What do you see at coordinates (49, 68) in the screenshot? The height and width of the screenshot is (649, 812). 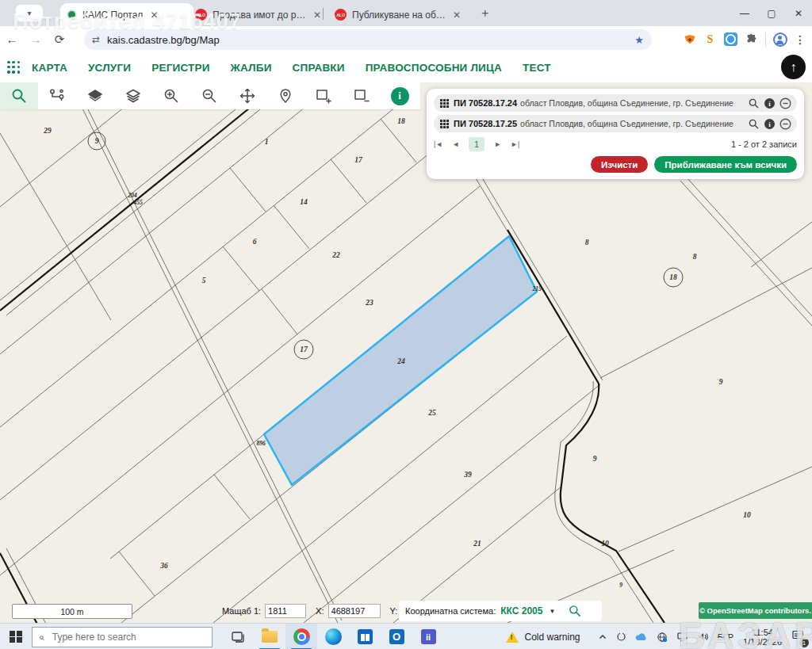 I see `nav-karta: КАРТА` at bounding box center [49, 68].